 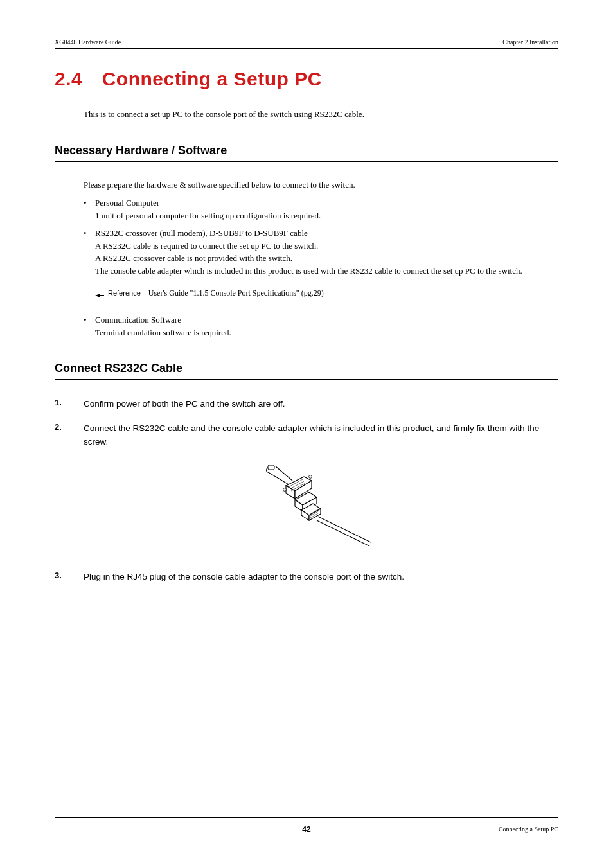 What do you see at coordinates (163, 333) in the screenshot?
I see `bullet-body: Terminal emulation software is required.` at bounding box center [163, 333].